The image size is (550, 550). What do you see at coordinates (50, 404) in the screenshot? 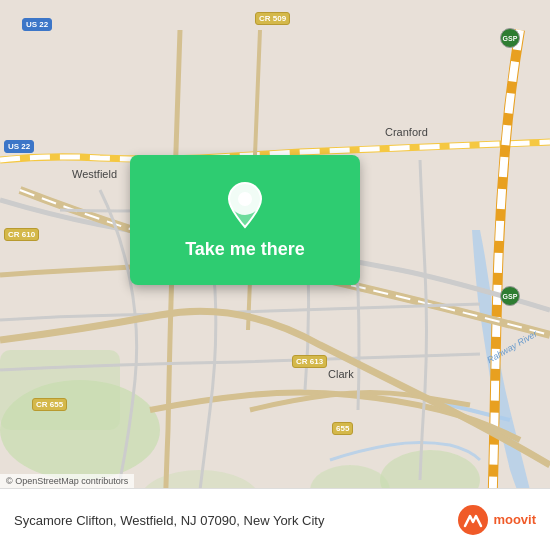
I see `badge-cr655: CR 655` at bounding box center [50, 404].